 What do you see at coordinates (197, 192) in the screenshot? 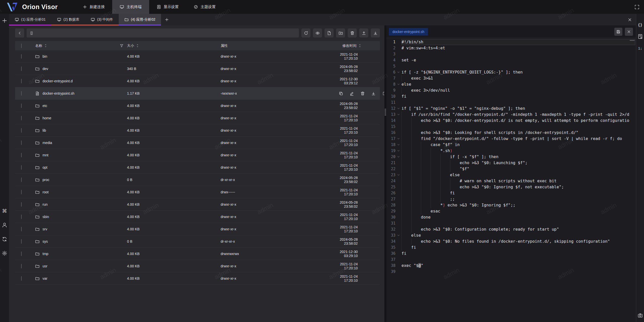
I see `file-row-root: root4.00 KBdrwx------2021-11-24 17:20:10` at bounding box center [197, 192].